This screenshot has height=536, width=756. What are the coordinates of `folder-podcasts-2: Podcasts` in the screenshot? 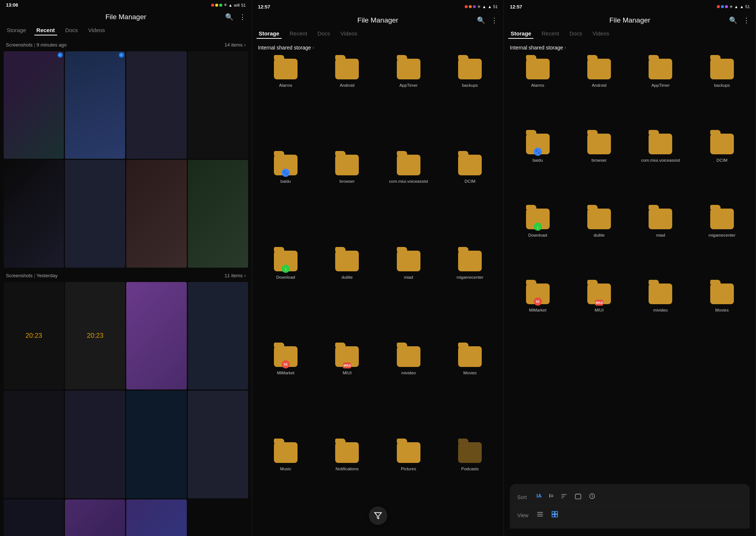 It's located at (470, 487).